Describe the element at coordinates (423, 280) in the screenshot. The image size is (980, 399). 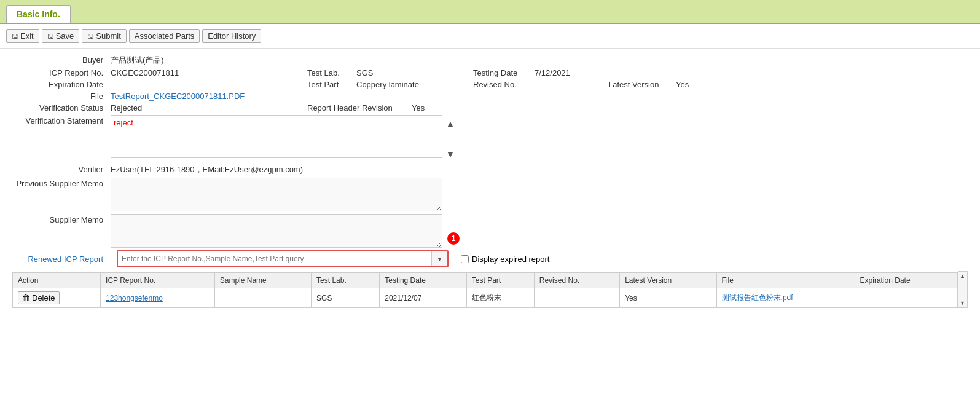
I see `col-header-testing-date: Testing Date` at that location.